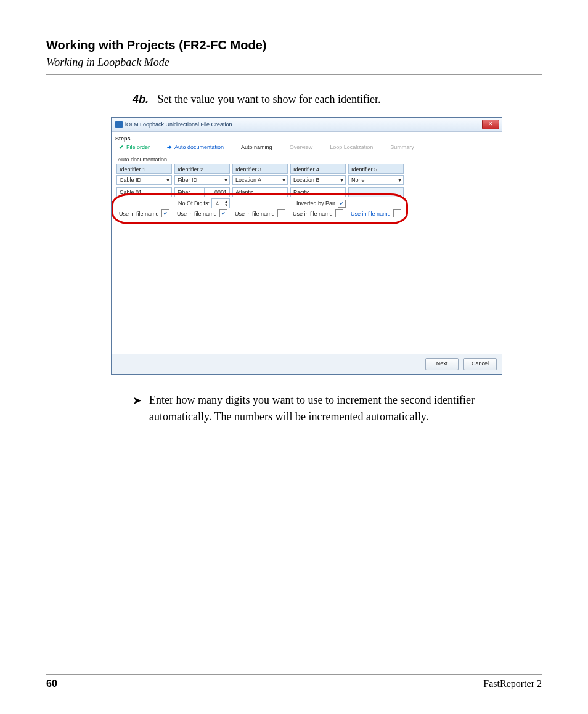  I want to click on step-label: File order, so click(138, 147).